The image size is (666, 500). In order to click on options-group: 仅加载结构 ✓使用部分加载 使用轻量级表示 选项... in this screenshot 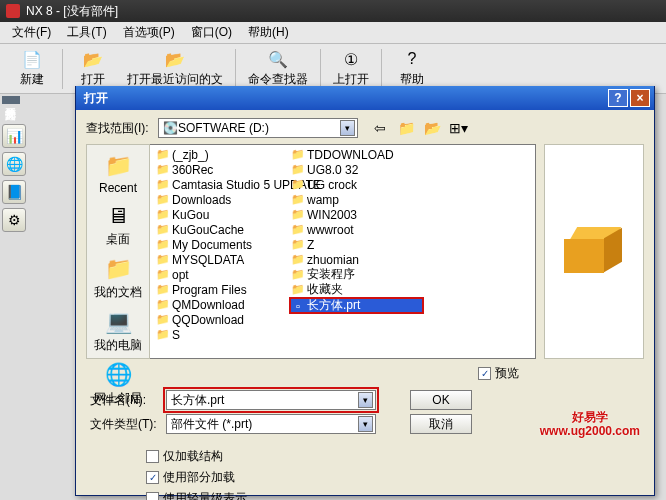, I will do `click(365, 474)`.